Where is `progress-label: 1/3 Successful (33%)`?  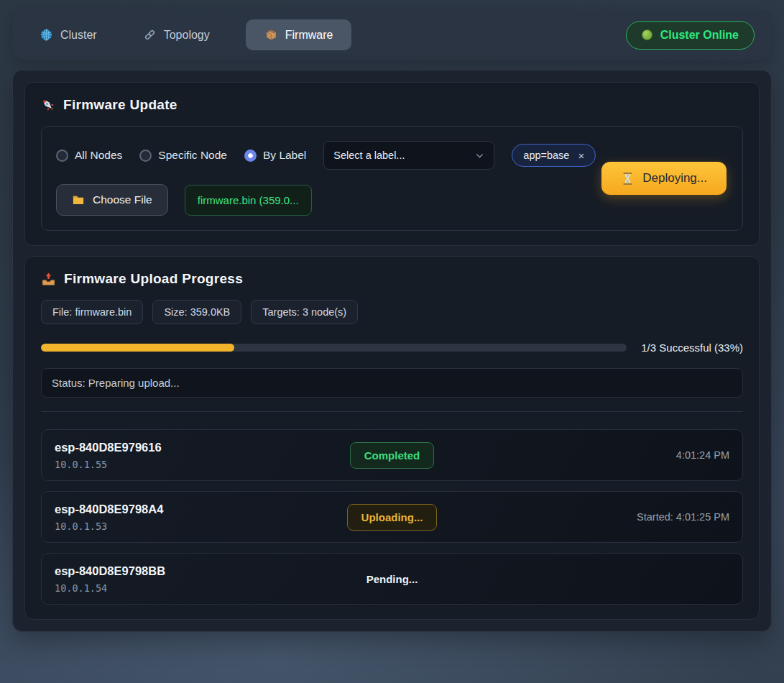 progress-label: 1/3 Successful (33%) is located at coordinates (692, 348).